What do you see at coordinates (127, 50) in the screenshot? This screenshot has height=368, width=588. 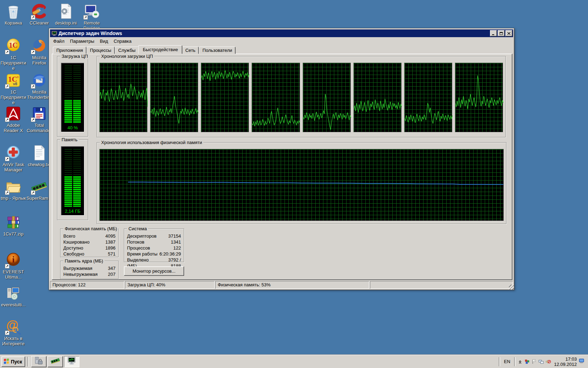 I see `tab-services: Службы` at bounding box center [127, 50].